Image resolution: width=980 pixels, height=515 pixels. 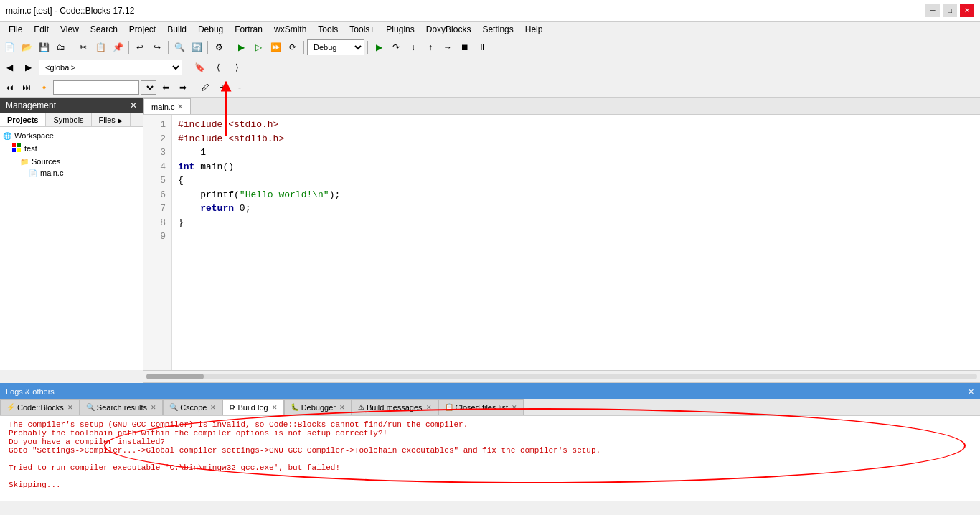 I want to click on menu-item-project: Project, so click(x=142, y=29).